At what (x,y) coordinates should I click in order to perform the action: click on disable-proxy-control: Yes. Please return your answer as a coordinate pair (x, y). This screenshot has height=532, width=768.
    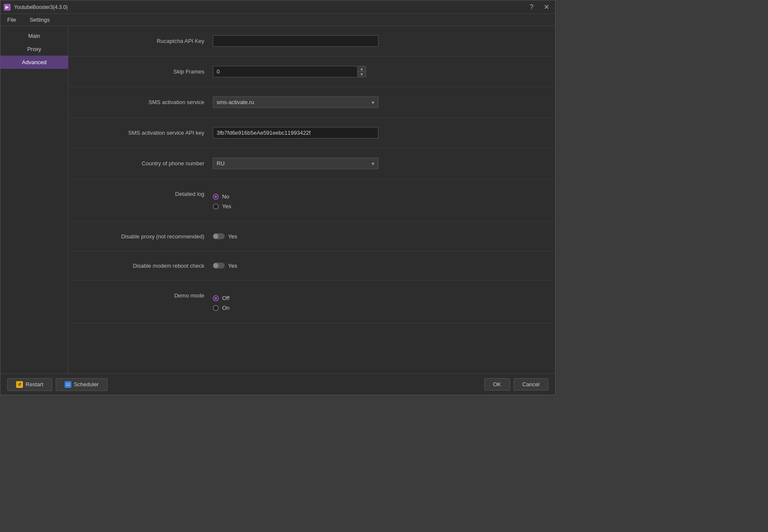
    Looking at the image, I should click on (298, 236).